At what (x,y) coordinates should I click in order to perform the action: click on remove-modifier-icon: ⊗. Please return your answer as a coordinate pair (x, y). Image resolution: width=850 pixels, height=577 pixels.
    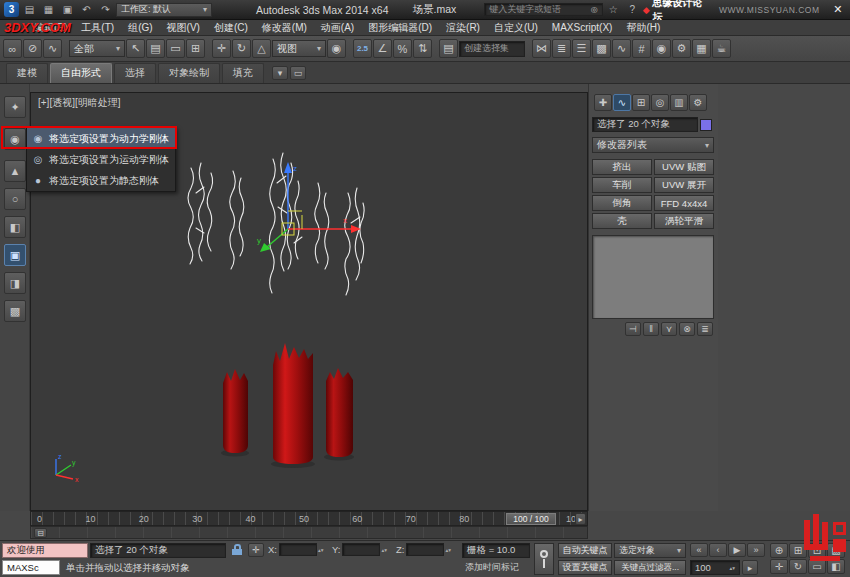
    Looking at the image, I should click on (687, 329).